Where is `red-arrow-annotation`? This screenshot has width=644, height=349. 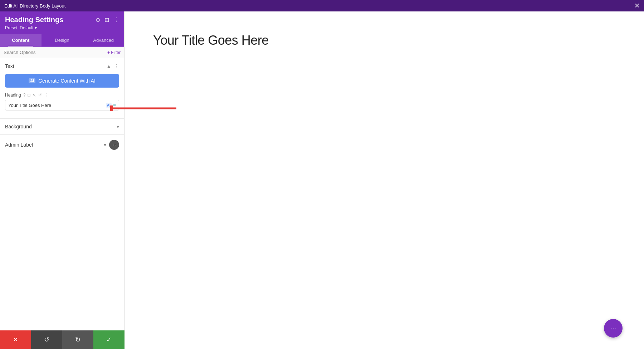 red-arrow-annotation is located at coordinates (143, 108).